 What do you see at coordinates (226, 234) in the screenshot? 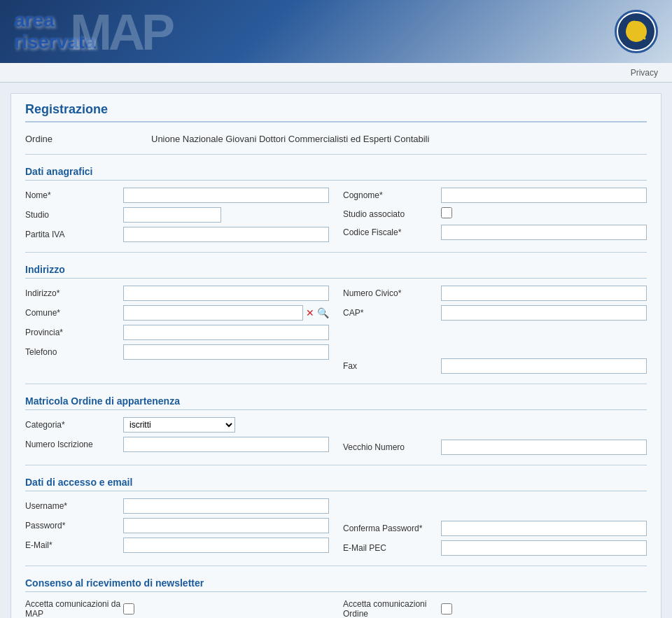
I see `partita-iva-input` at bounding box center [226, 234].